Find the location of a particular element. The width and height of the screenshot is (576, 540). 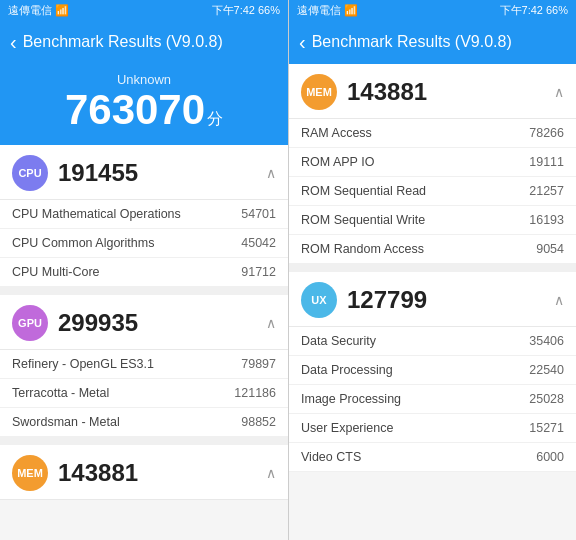

ux-item-0: Data Security 35406 is located at coordinates (432, 342).